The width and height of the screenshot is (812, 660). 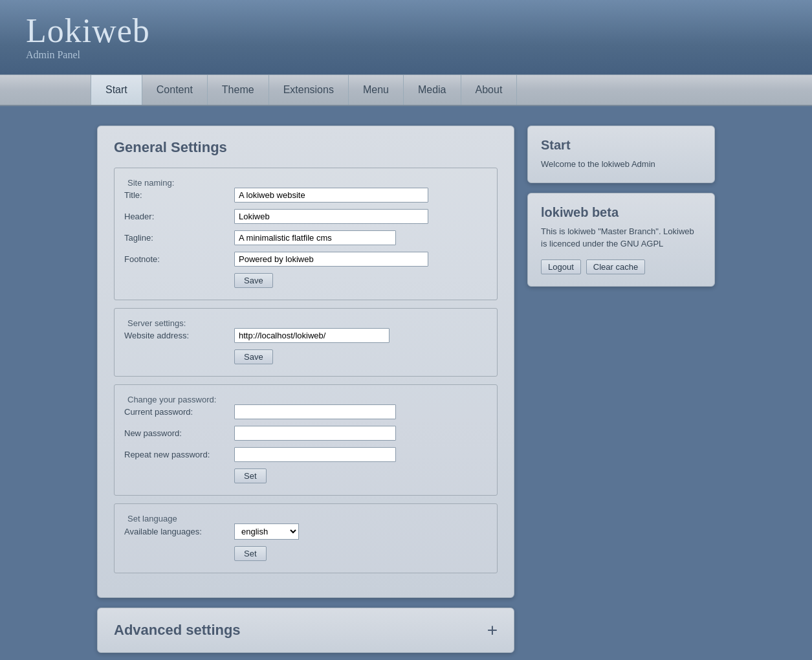 What do you see at coordinates (432, 90) in the screenshot?
I see `nav-item-media: Media` at bounding box center [432, 90].